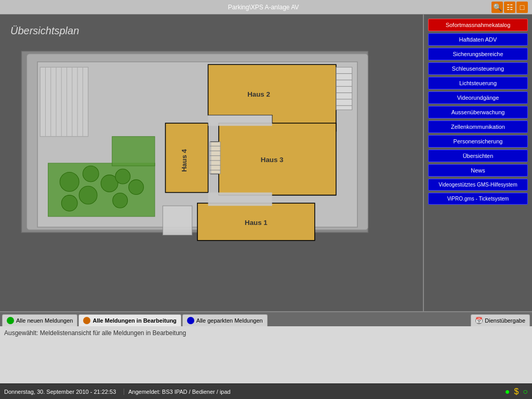 The height and width of the screenshot is (399, 532). What do you see at coordinates (516, 392) in the screenshot?
I see `status-dollar-icon: $` at bounding box center [516, 392].